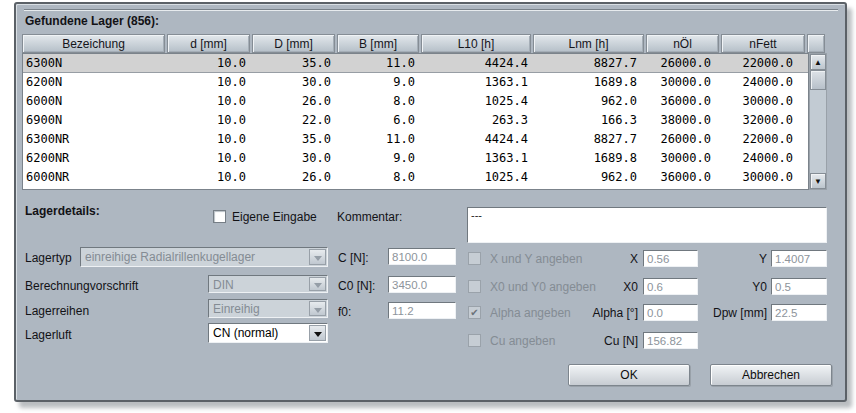  Describe the element at coordinates (474, 312) in the screenshot. I see `alpha-checkbox` at that location.